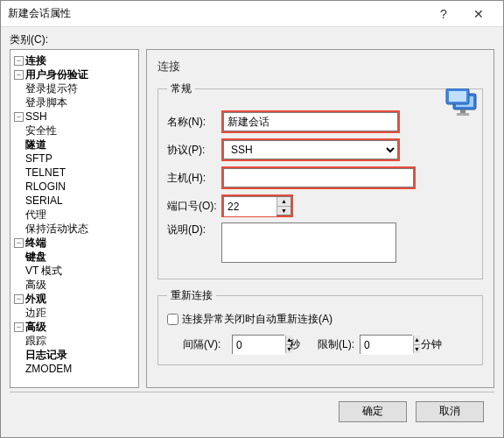  I want to click on host-label: 主机(H):, so click(194, 179).